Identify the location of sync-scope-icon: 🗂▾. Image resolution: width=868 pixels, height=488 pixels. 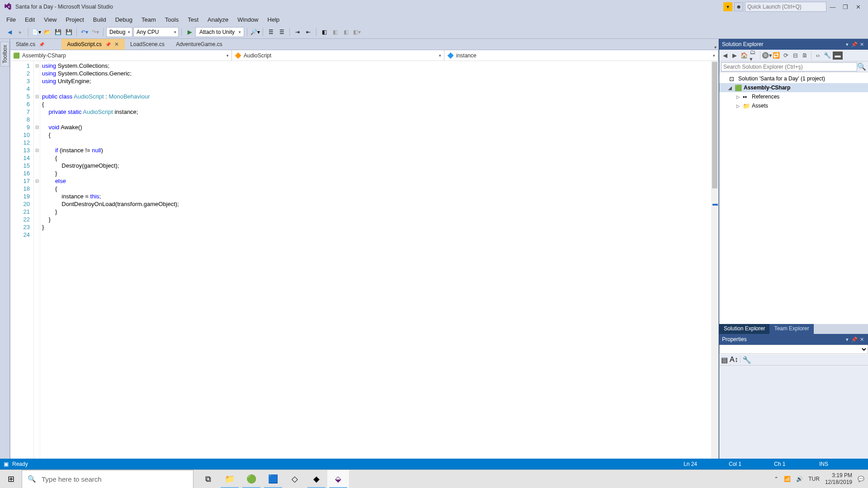
(754, 56).